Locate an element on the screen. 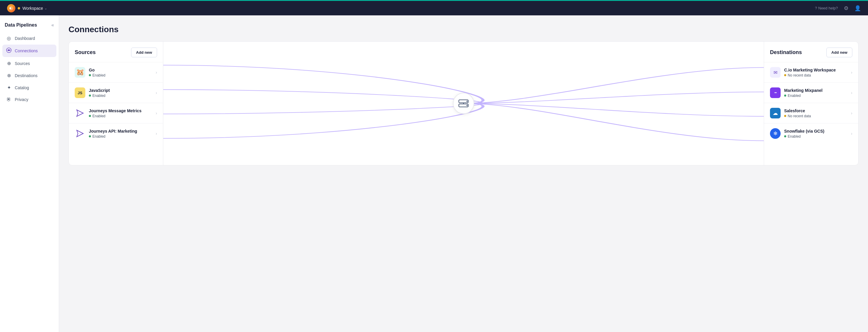 Image resolution: width=868 pixels, height=332 pixels. dest-info-salesforce: Salesforce No recent data is located at coordinates (817, 113).